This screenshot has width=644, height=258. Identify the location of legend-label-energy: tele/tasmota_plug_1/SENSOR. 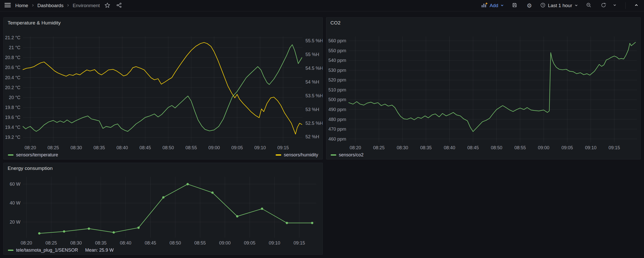
(47, 250).